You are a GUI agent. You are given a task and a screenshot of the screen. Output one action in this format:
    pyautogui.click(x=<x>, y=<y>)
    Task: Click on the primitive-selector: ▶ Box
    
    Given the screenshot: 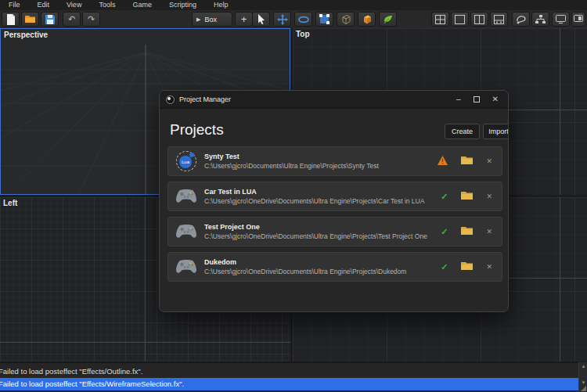 What is the action you would take?
    pyautogui.click(x=212, y=19)
    